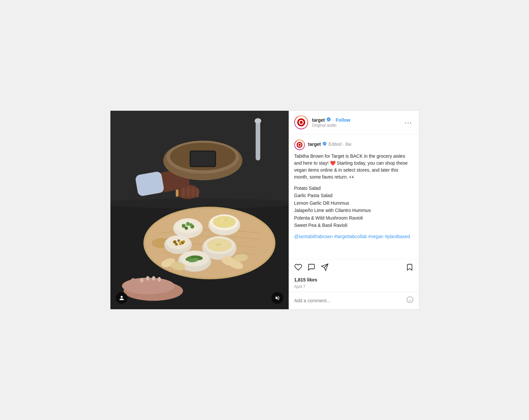 The height and width of the screenshot is (420, 529). I want to click on caption-area: target Edited · 8w Tabitha Brown for Tar…, so click(354, 196).